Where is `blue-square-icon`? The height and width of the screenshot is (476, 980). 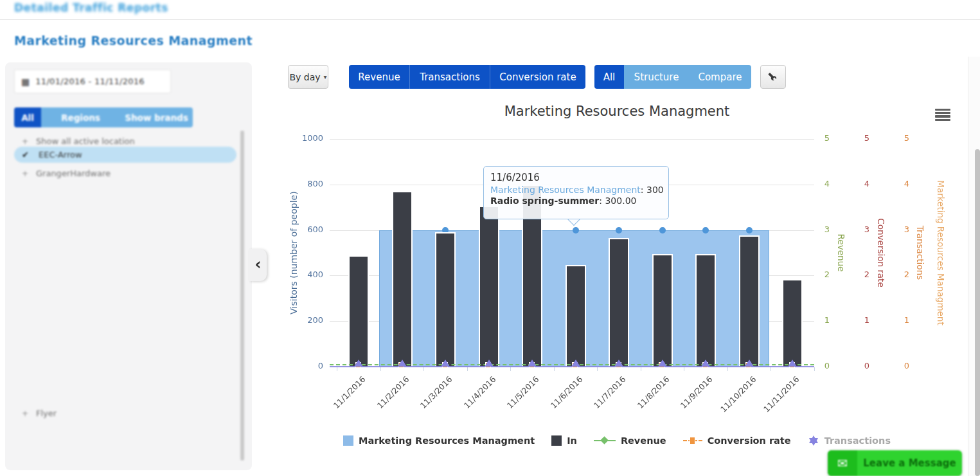
blue-square-icon is located at coordinates (348, 441).